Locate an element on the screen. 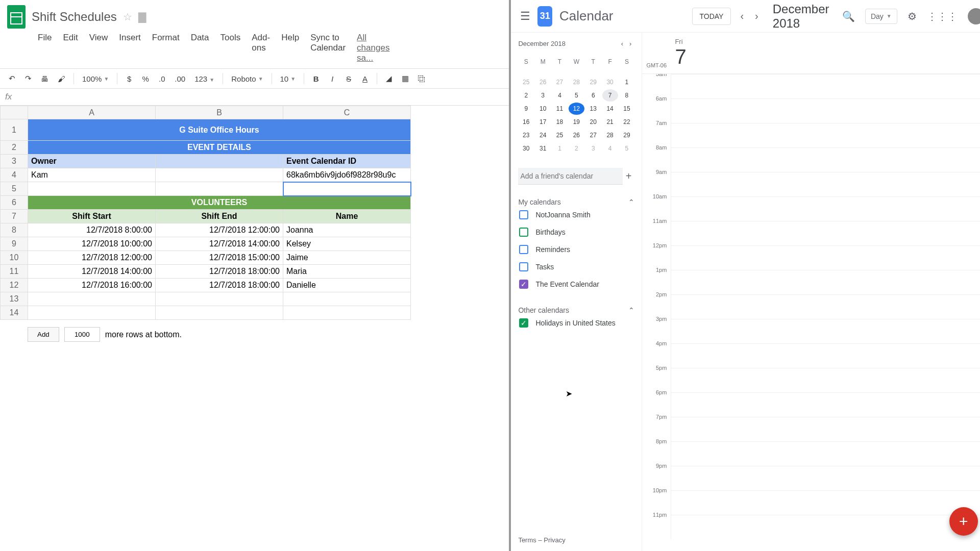 This screenshot has width=980, height=551. hour-row: 11pm is located at coordinates (811, 527).